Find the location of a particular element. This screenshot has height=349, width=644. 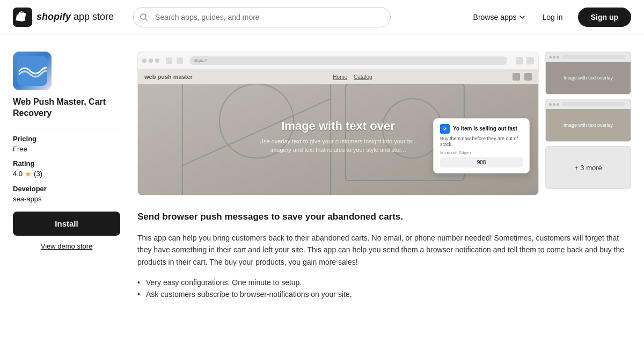

thumb-dot-2a is located at coordinates (551, 104).